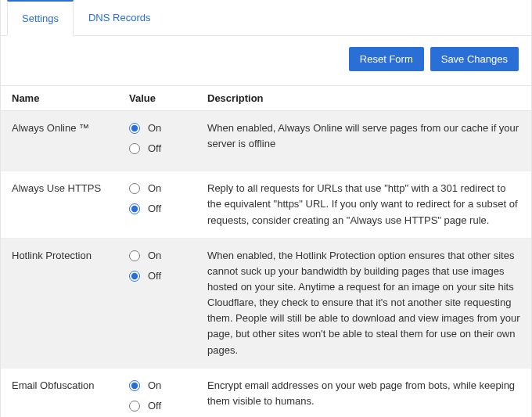 This screenshot has width=532, height=417. What do you see at coordinates (157, 406) in the screenshot?
I see `email-obfuscation-off-option: Off` at bounding box center [157, 406].